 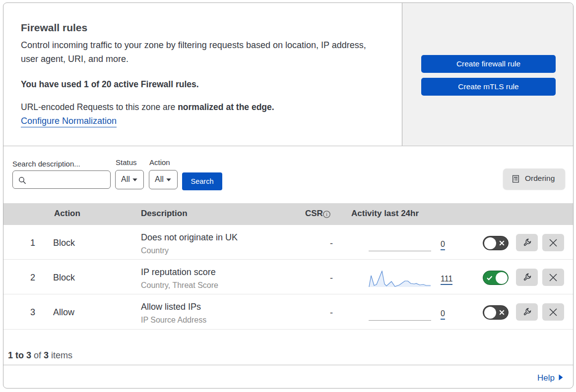 What do you see at coordinates (326, 214) in the screenshot?
I see `svg-text: i` at bounding box center [326, 214].